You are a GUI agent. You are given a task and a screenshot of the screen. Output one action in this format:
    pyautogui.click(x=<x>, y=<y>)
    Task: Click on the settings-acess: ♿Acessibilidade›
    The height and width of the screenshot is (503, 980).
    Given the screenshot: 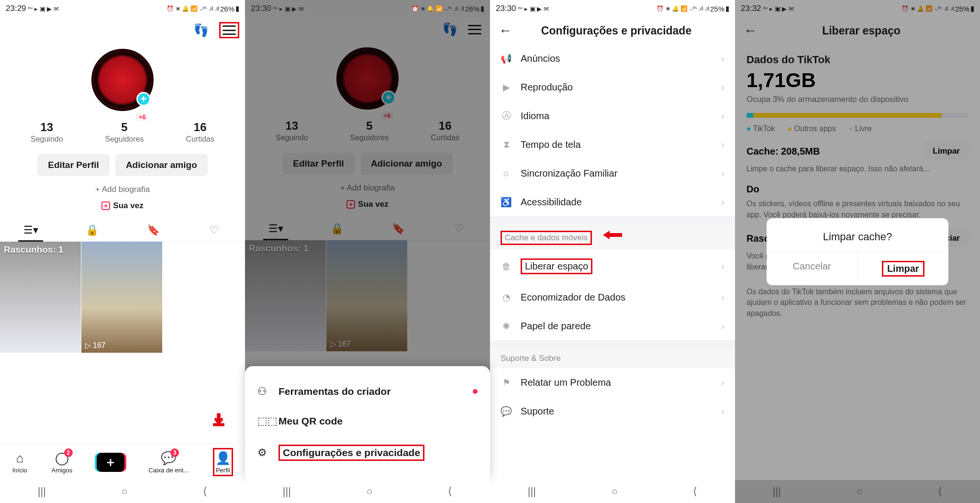 What is the action you would take?
    pyautogui.click(x=612, y=202)
    